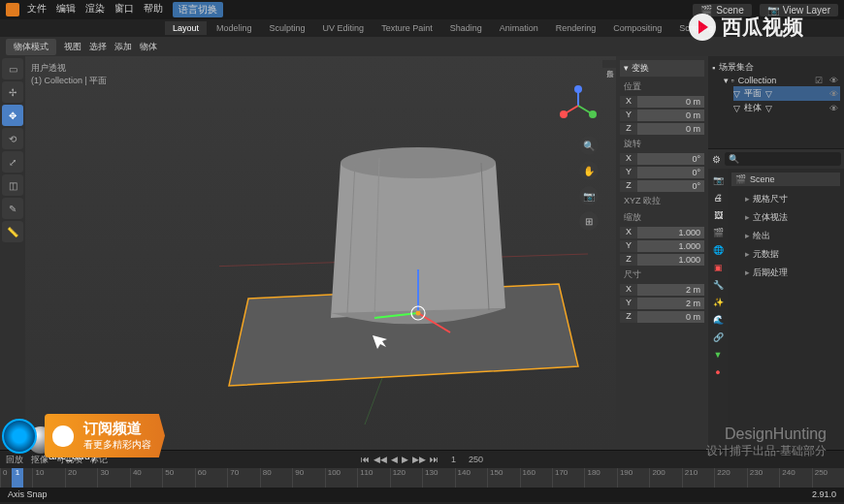 The image size is (844, 504). Describe the element at coordinates (671, 173) in the screenshot. I see `rot-y: 0°` at that location.